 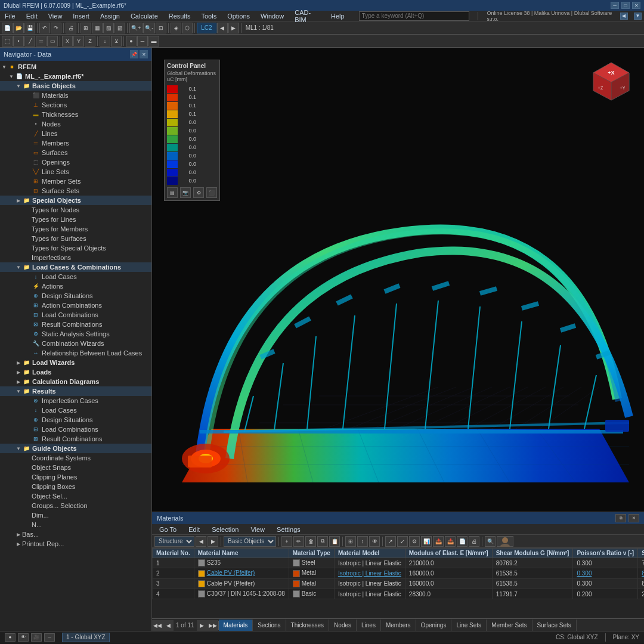 What do you see at coordinates (201, 541) in the screenshot?
I see `filter-prev: ◀` at bounding box center [201, 541].